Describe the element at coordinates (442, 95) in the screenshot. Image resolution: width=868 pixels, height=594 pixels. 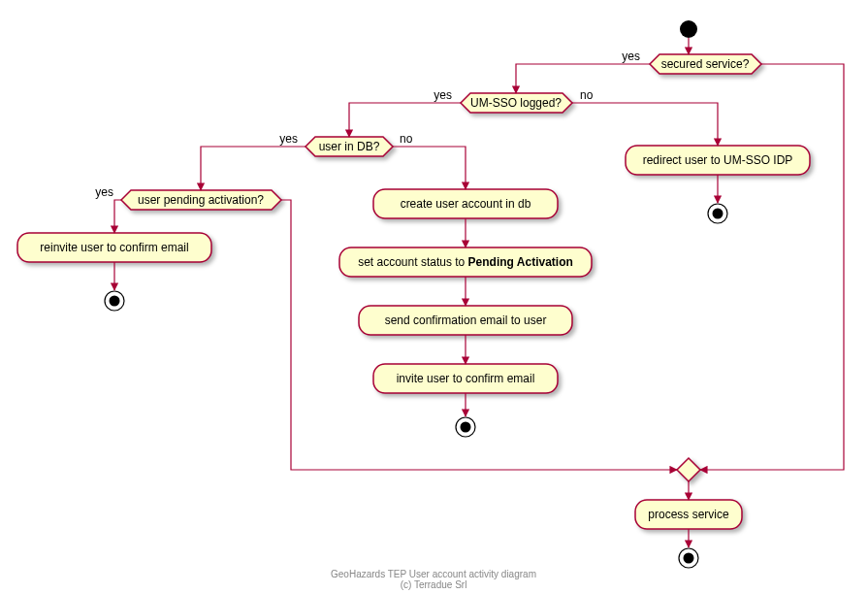
I see `label-umsso-yes: yes` at that location.